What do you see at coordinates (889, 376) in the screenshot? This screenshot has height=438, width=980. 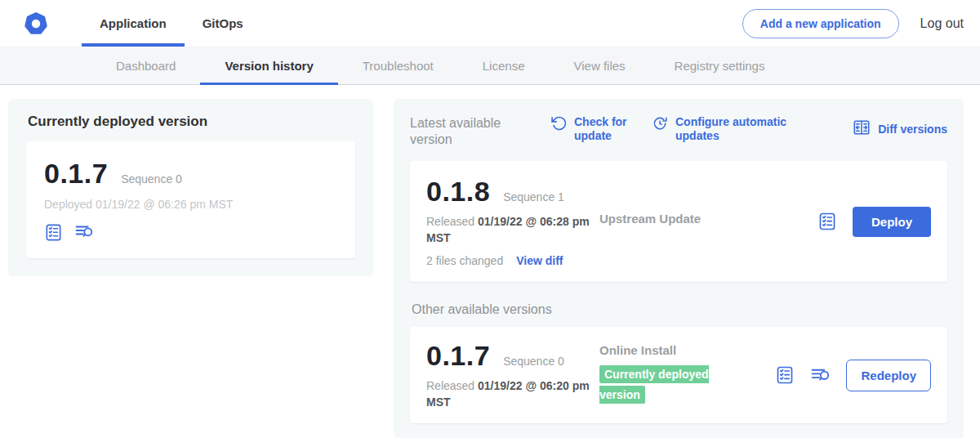 I see `redeploy-button: Redeploy` at bounding box center [889, 376].